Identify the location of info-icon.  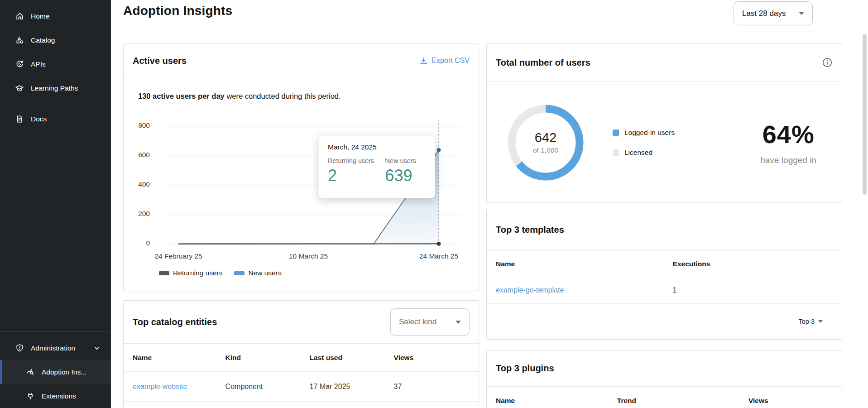
(827, 62).